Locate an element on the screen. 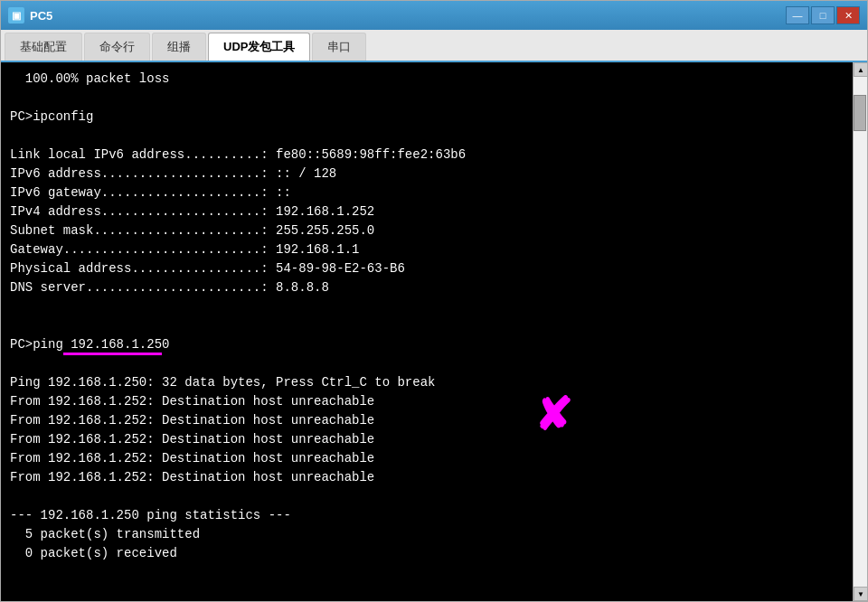  window-controls: — □ ✕ is located at coordinates (823, 15).